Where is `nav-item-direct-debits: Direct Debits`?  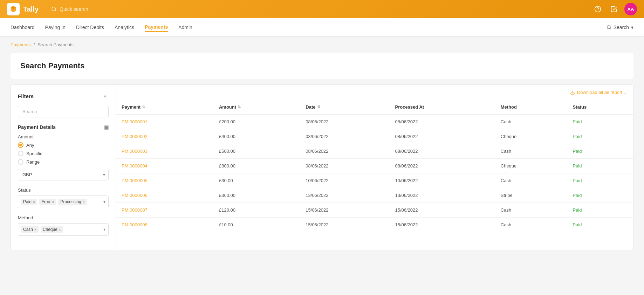 nav-item-direct-debits: Direct Debits is located at coordinates (90, 27).